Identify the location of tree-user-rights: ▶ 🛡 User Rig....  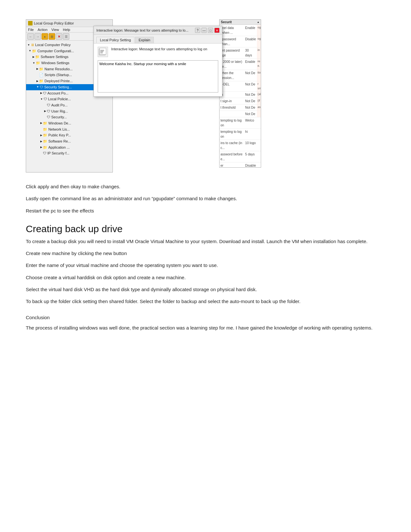
(69, 112).